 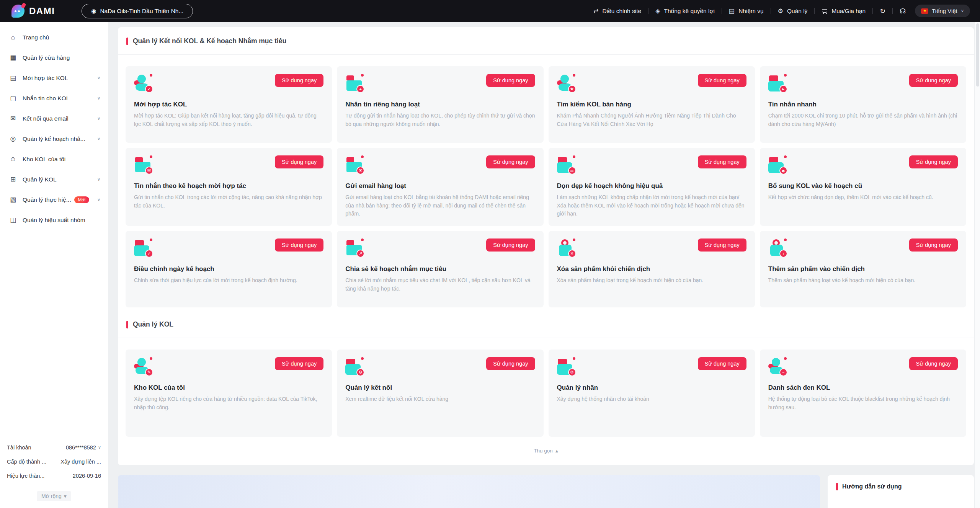 What do you see at coordinates (229, 281) in the screenshot?
I see `card-description: Chỉnh sửa thời gian hiệu lực của lời mời…` at bounding box center [229, 281].